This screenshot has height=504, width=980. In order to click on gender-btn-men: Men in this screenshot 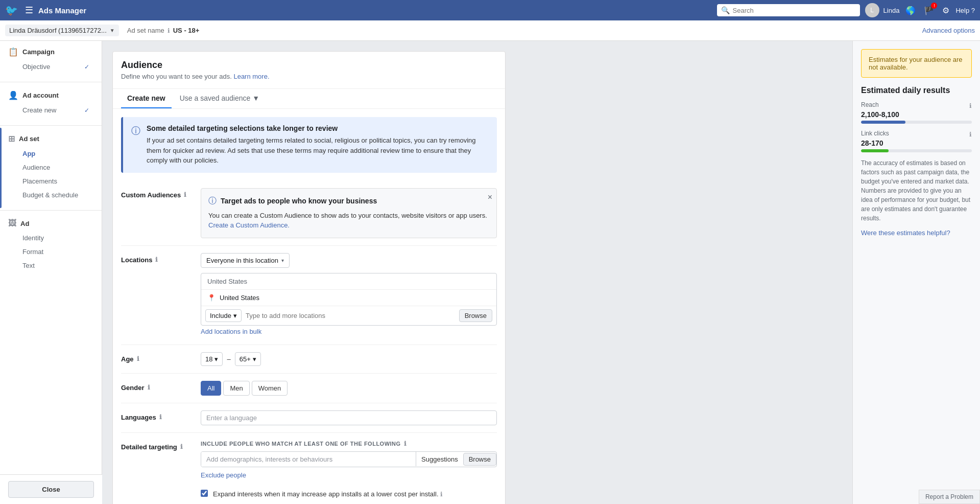, I will do `click(236, 388)`.